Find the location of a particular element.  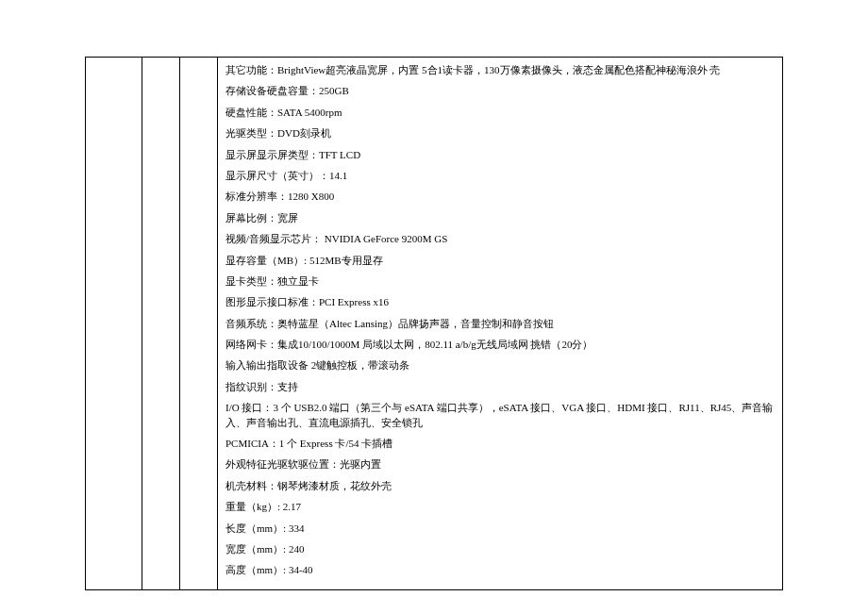

spec-line: 显存容量（MB）: 512MB专用显存 is located at coordinates (500, 260).